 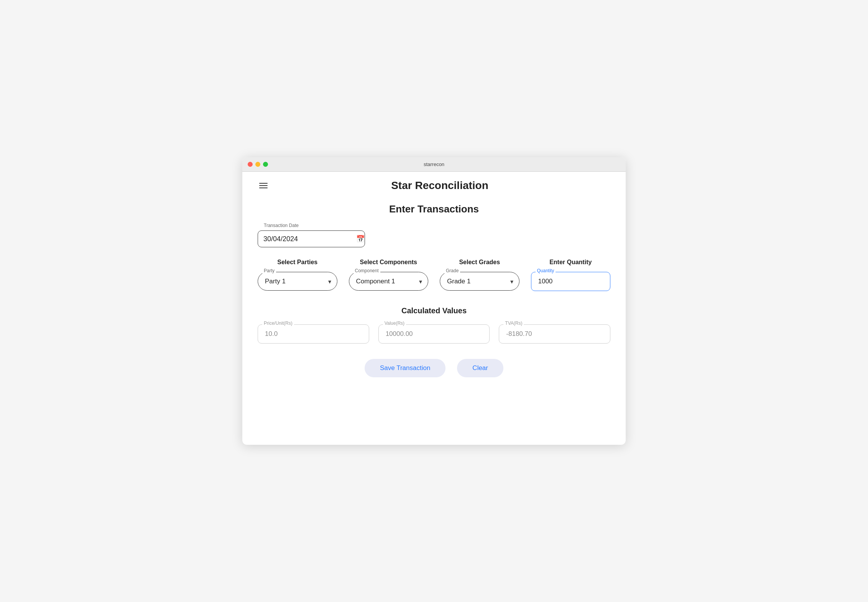 I want to click on window-title: starrecon, so click(x=434, y=164).